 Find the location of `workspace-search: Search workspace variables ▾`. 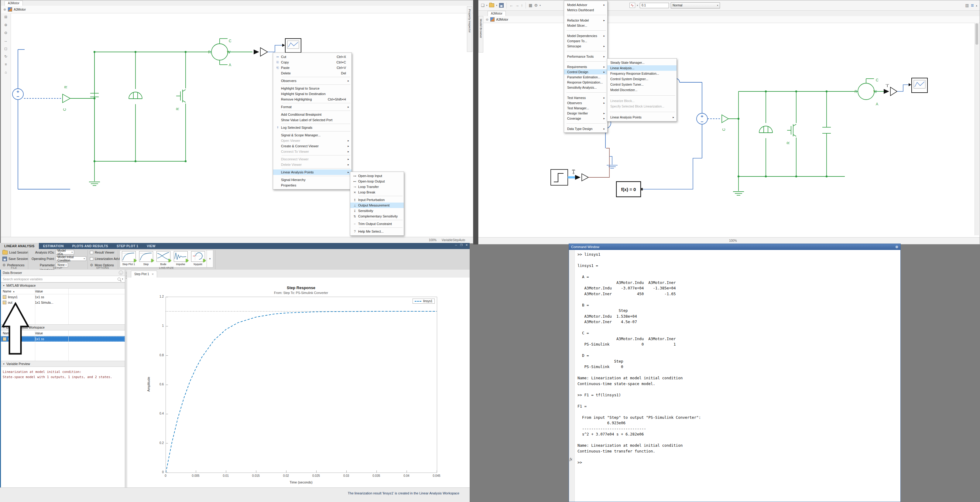

workspace-search: Search workspace variables ▾ is located at coordinates (63, 279).